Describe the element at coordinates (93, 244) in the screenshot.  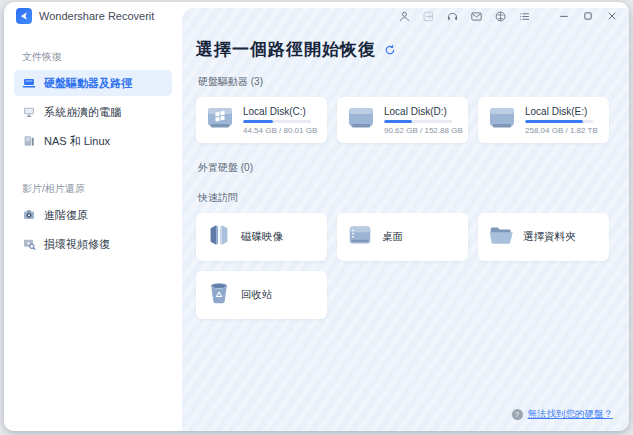
I see `sidebar-item-video-repair: 損壞視頻修復` at that location.